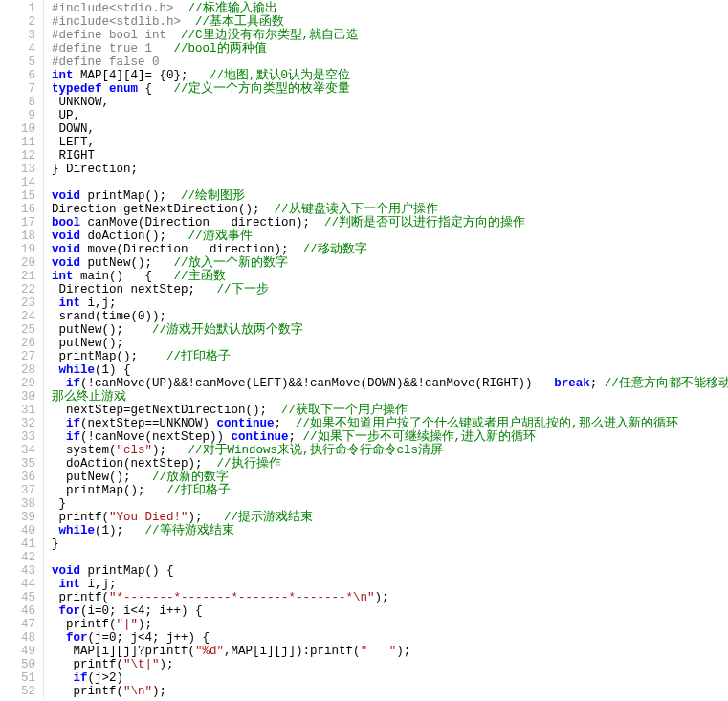 The width and height of the screenshot is (728, 701). Describe the element at coordinates (23, 477) in the screenshot. I see `line-number: 36` at that location.